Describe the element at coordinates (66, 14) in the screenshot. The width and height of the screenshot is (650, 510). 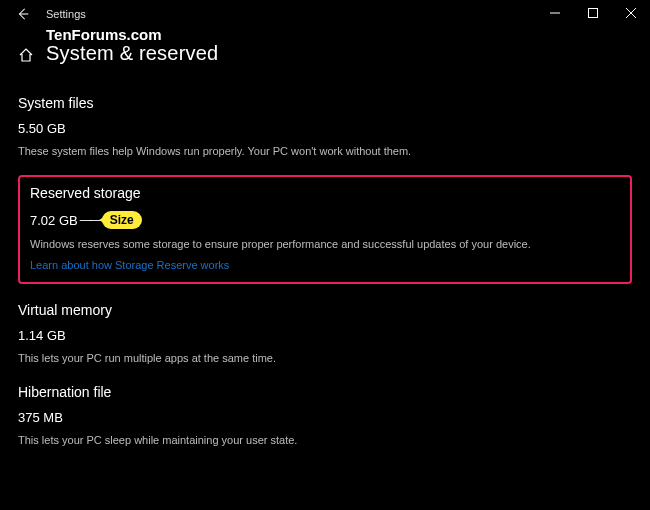
I see `window-title: Settings` at that location.